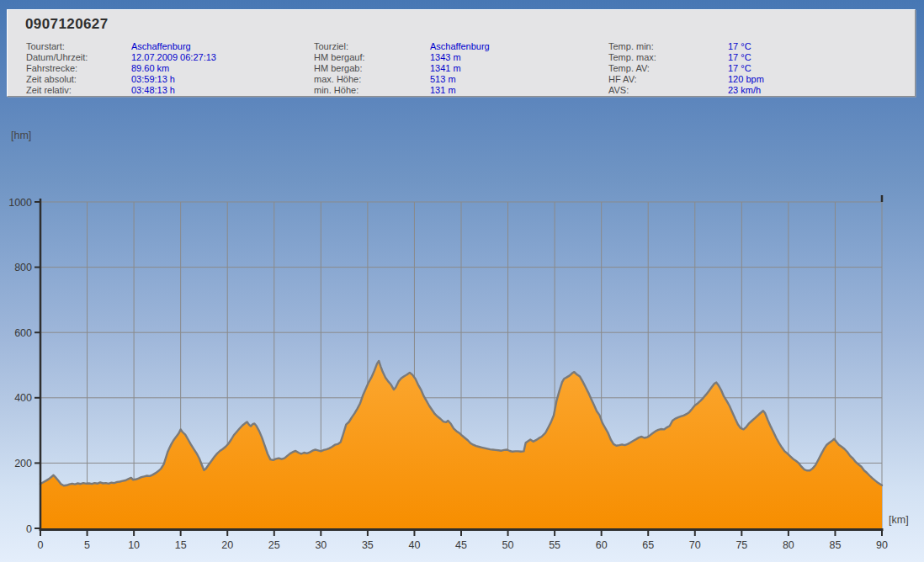 The image size is (924, 562). What do you see at coordinates (29, 529) in the screenshot?
I see `y-tick-label: 0` at bounding box center [29, 529].